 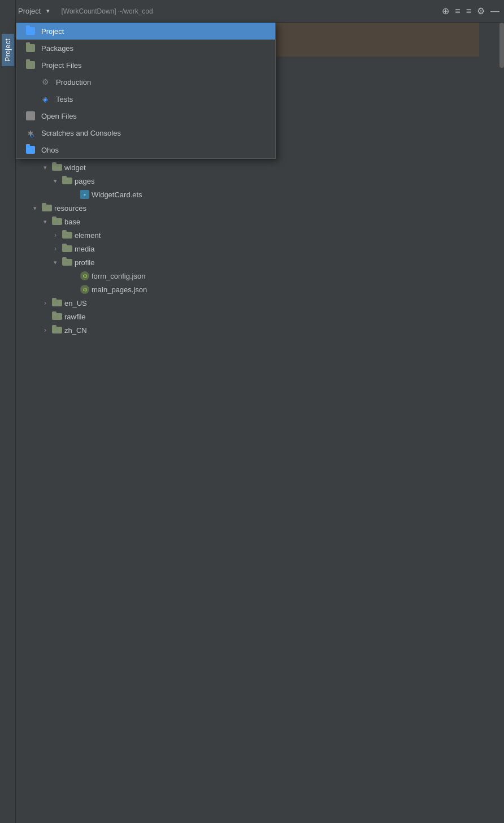 I want to click on tree-item-widget-pages: ▾ pages, so click(x=245, y=181).